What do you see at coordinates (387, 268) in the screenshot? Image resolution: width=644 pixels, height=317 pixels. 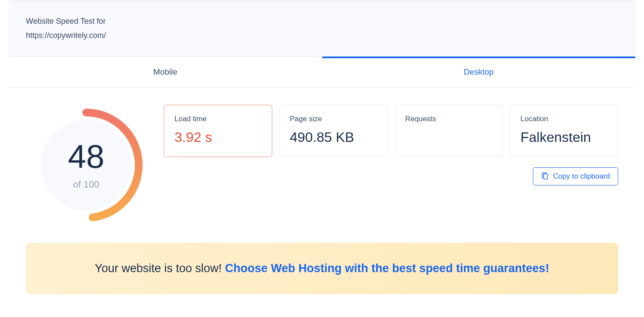 I see `banner-link: Choose Web Hosting with the best speed t…` at bounding box center [387, 268].